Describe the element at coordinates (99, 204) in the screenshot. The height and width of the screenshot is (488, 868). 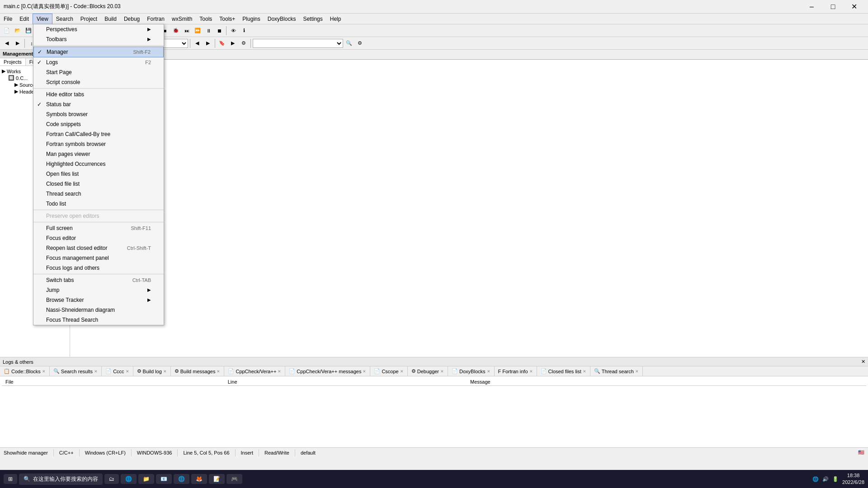
I see `dd-todo-list: Todo list` at that location.